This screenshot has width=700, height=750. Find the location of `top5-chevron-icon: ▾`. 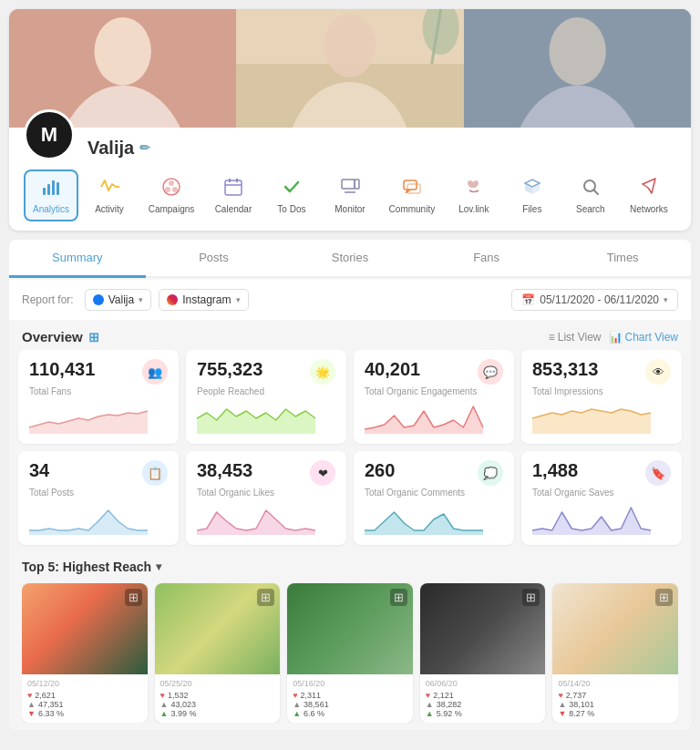

top5-chevron-icon: ▾ is located at coordinates (159, 567).